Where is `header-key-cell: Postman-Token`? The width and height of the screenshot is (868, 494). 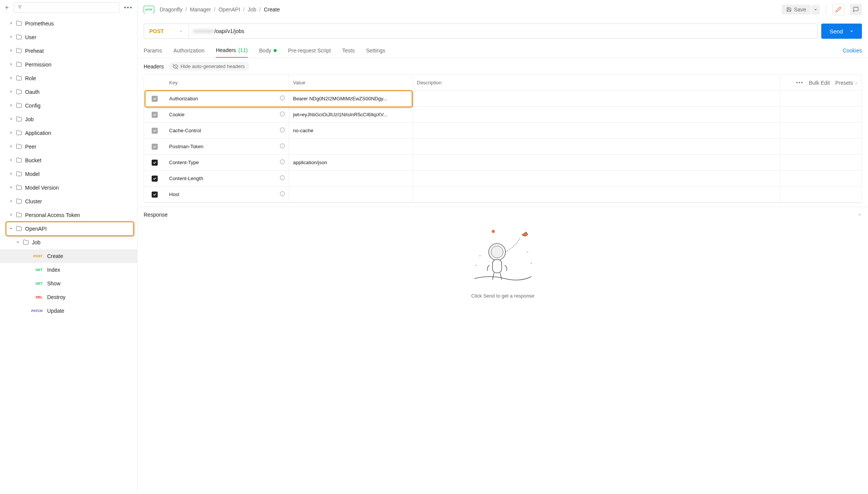
header-key-cell: Postman-Token is located at coordinates (227, 147).